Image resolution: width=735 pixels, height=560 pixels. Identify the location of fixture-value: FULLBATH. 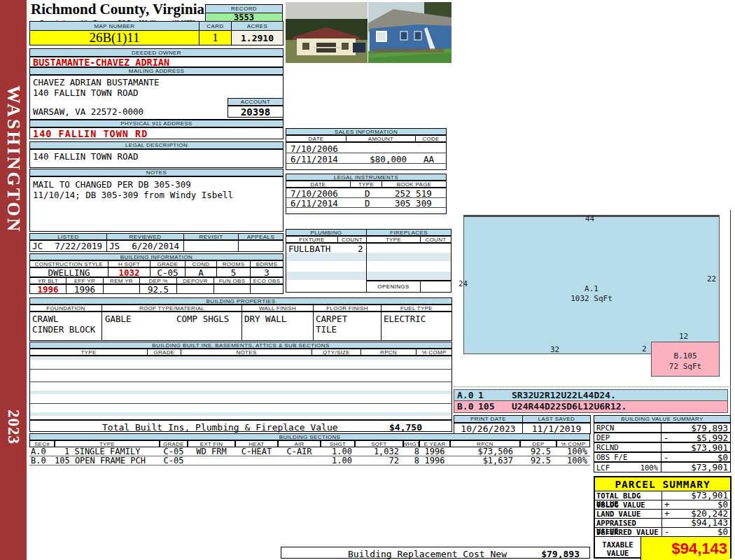
(309, 249).